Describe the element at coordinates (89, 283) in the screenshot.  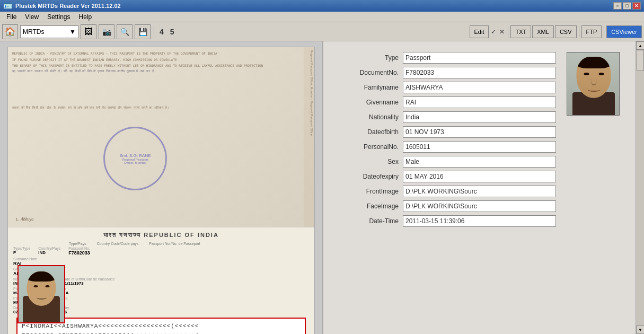
I see `passport-dob: 01/11/1973` at that location.